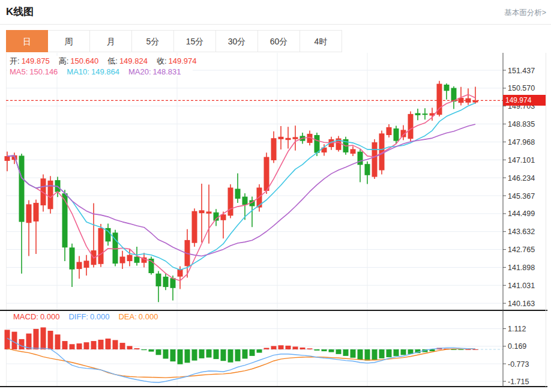 The width and height of the screenshot is (551, 392). I want to click on info-field: 收:149.974, so click(176, 61).